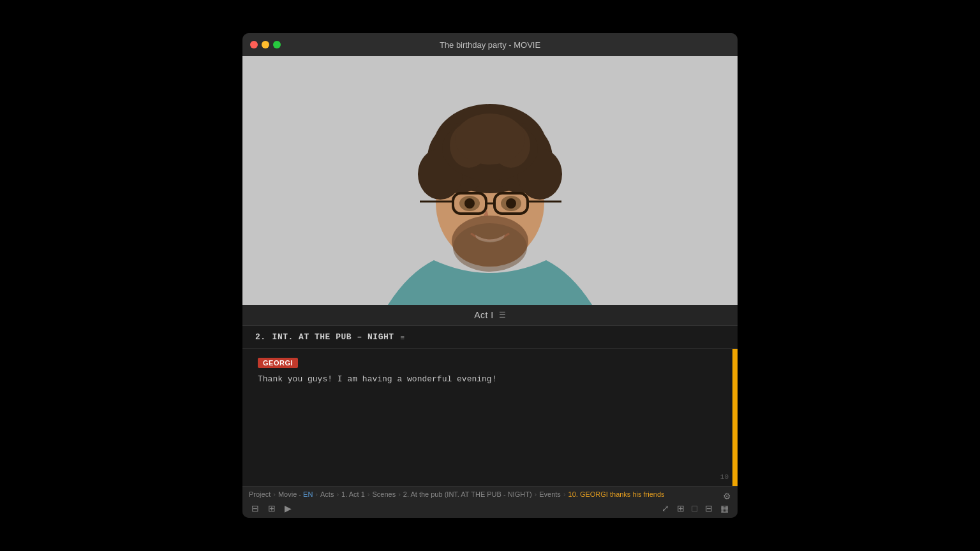 The width and height of the screenshot is (980, 551). I want to click on bottom-toolbar: ⊟ ⊞ ▶ ⤢ ⊞ □ ⊟ ▦, so click(490, 508).